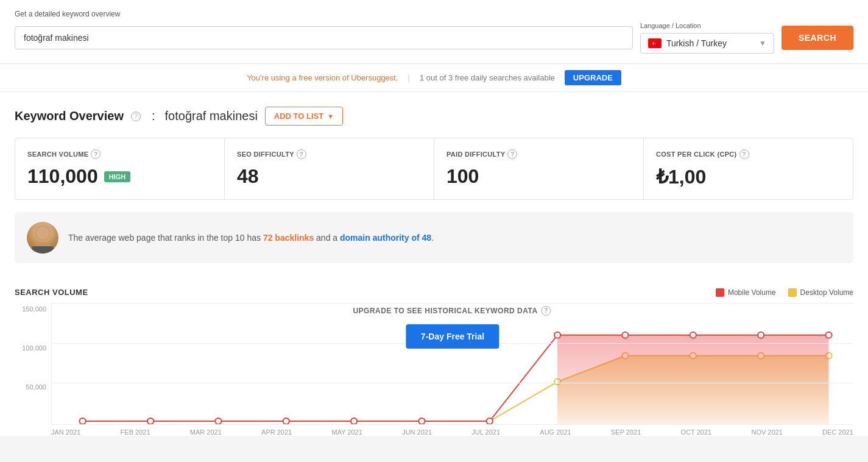  I want to click on keyword-search-input-wrap, so click(324, 38).